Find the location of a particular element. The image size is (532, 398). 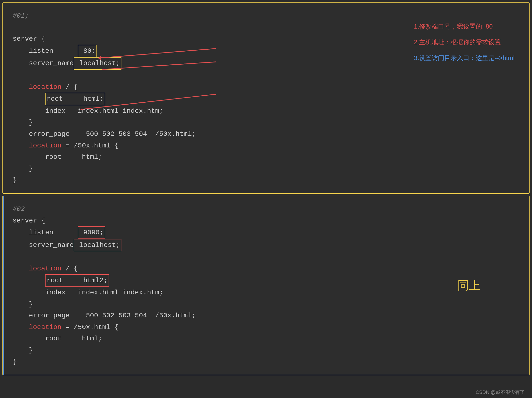

annotation-2: 2.主机地址：根据你的需求设置 is located at coordinates (464, 42).